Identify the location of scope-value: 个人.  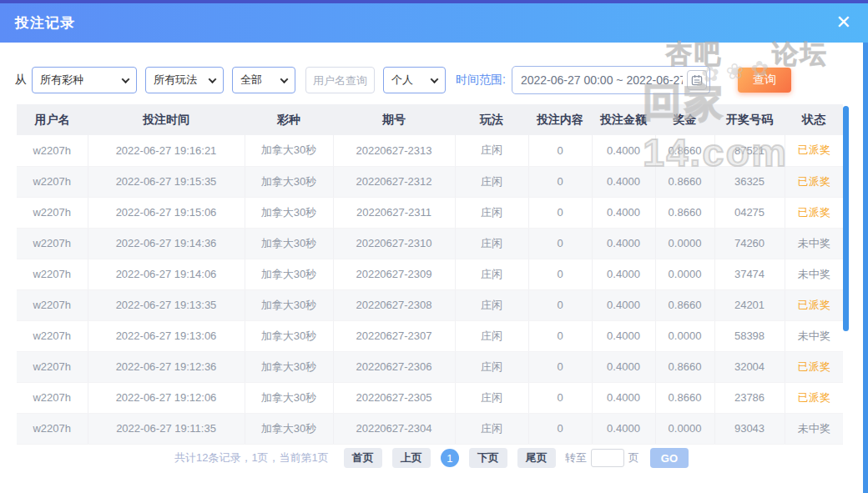
(402, 80).